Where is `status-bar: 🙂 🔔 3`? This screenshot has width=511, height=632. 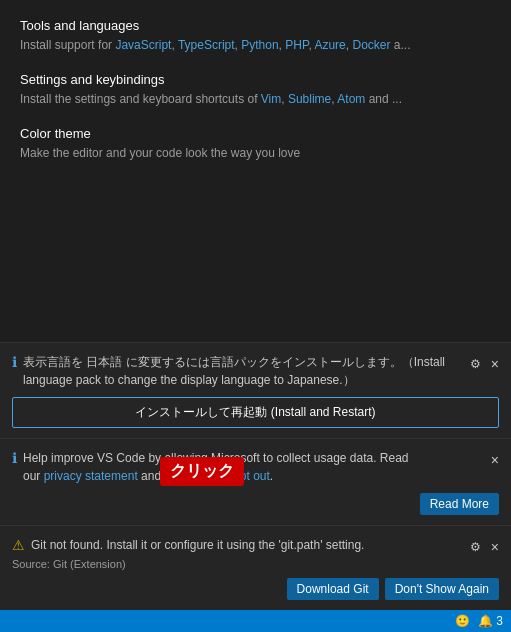 status-bar: 🙂 🔔 3 is located at coordinates (256, 621).